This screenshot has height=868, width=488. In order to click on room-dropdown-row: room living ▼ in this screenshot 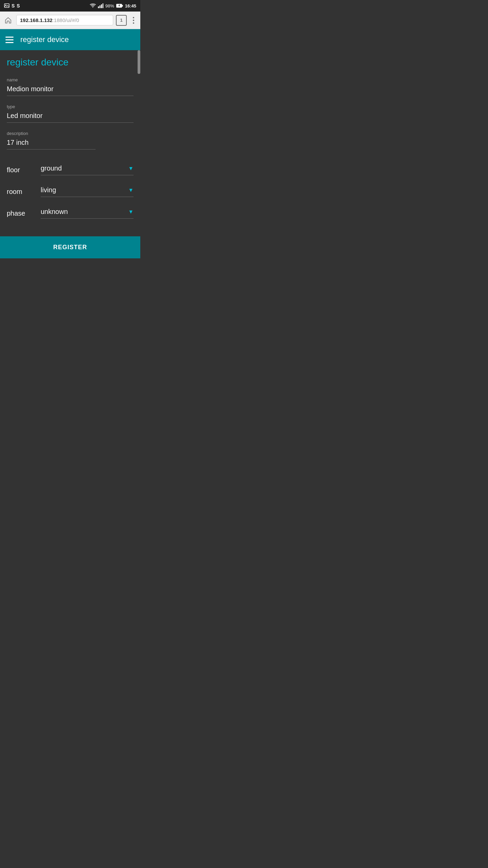, I will do `click(70, 192)`.